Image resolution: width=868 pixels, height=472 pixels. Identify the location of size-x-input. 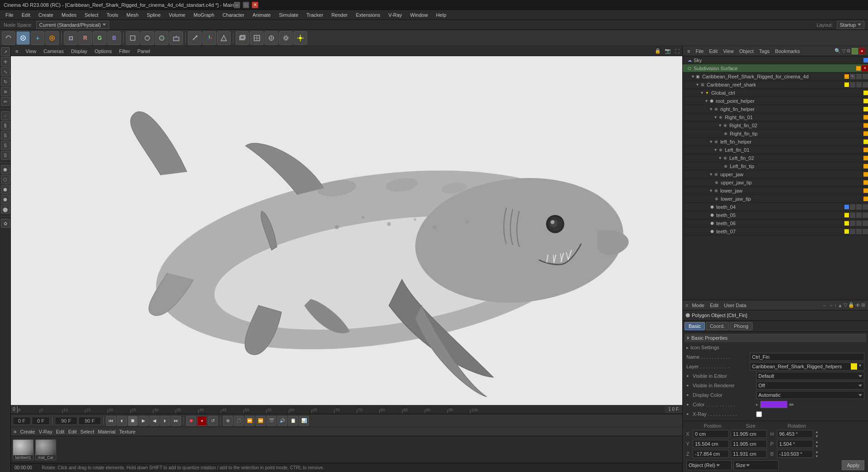
(749, 434).